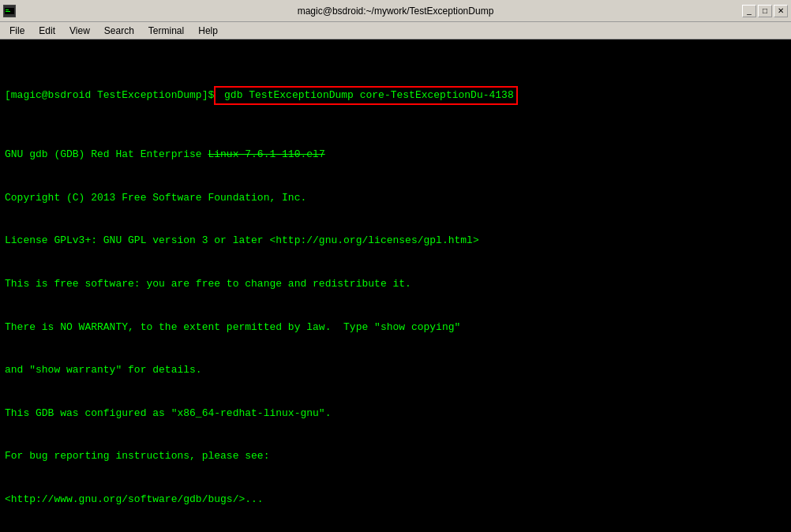 The width and height of the screenshot is (791, 532). I want to click on menu-bar: File Edit View Search Terminal Help, so click(396, 31).